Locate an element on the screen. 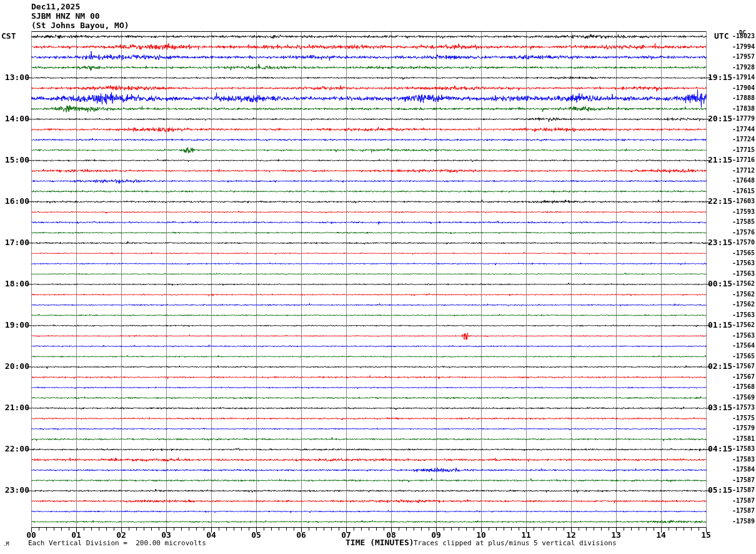  utc-hour-label: 05:15 is located at coordinates (720, 490).